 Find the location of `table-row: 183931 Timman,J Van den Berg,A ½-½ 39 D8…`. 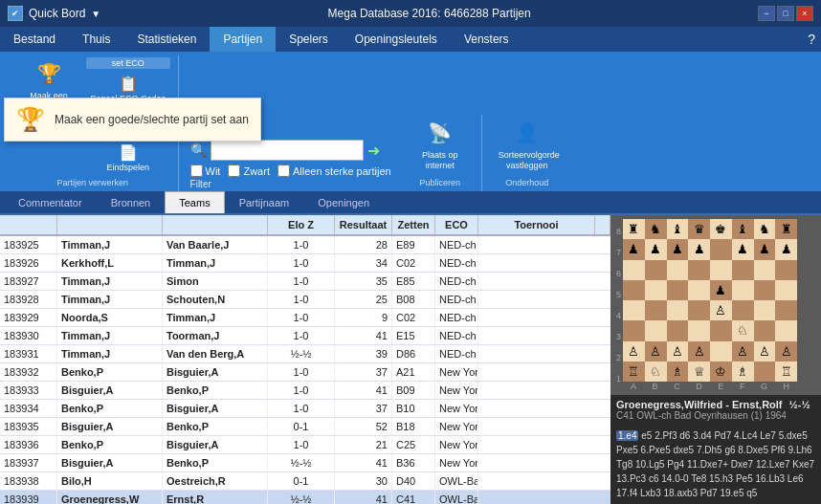

table-row: 183931 Timman,J Van den Berg,A ½-½ 39 D8… is located at coordinates (305, 354).